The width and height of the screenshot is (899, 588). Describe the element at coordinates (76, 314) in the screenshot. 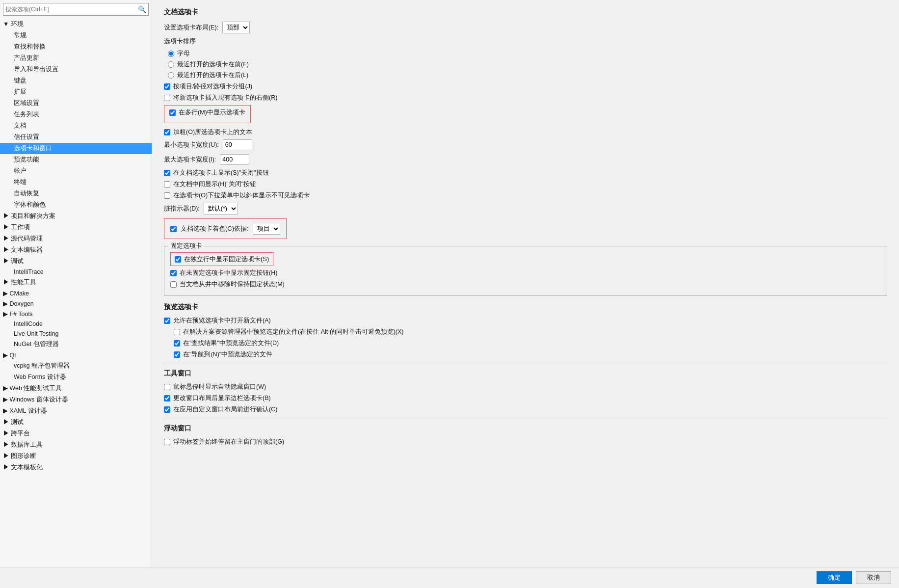

I see `tree-item-fsharptools: ▶ F# Tools` at that location.